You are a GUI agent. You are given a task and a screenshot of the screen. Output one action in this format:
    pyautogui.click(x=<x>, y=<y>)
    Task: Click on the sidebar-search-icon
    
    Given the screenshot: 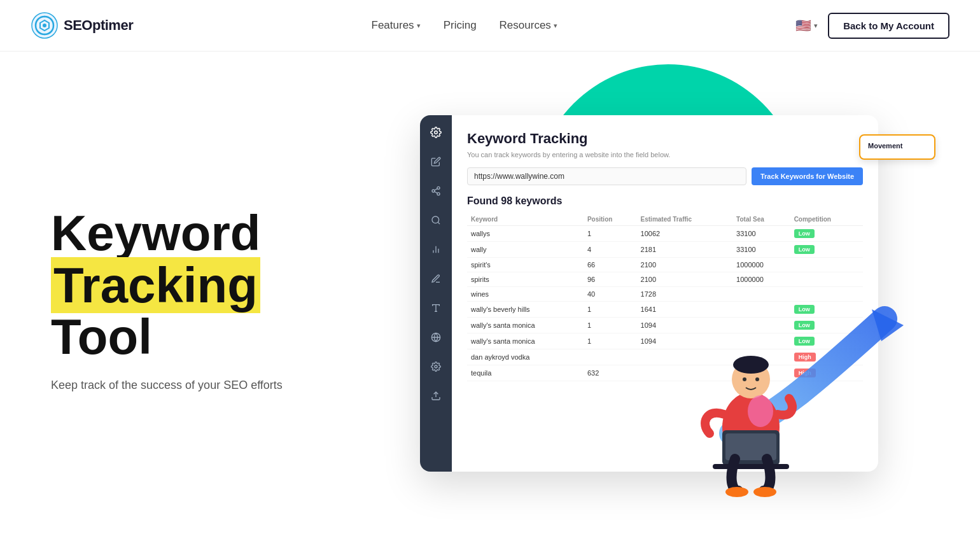 What is the action you would take?
    pyautogui.click(x=436, y=220)
    